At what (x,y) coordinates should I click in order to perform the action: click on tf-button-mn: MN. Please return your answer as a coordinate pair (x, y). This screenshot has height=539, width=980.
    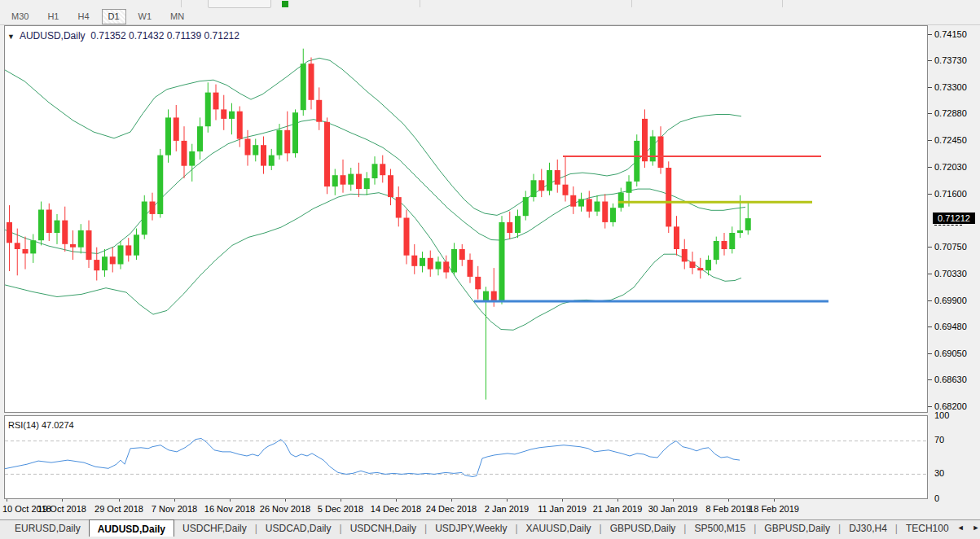
    Looking at the image, I should click on (178, 16).